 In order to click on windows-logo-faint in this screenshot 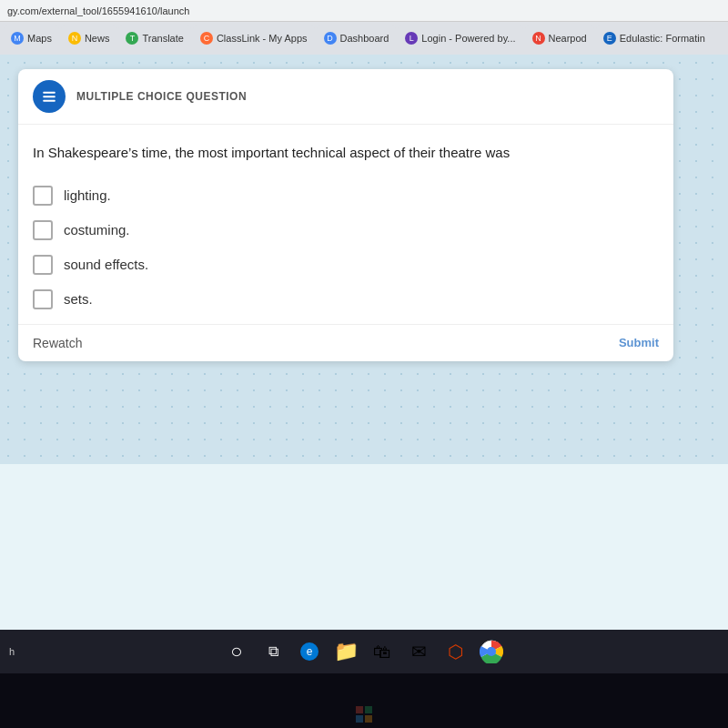, I will do `click(364, 714)`.